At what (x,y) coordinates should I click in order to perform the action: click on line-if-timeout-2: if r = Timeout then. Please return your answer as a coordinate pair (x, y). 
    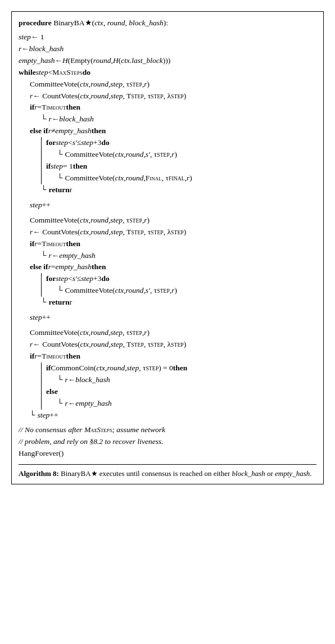
    Looking at the image, I should click on (168, 244).